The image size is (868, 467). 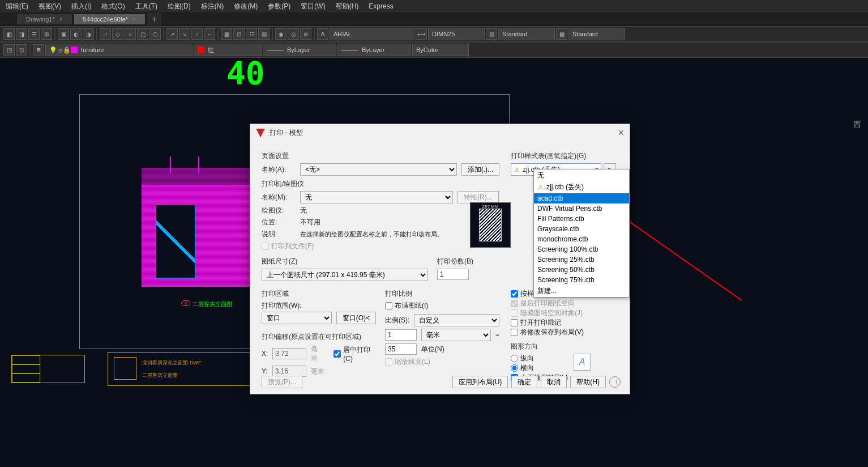 I want to click on dropdown-item: Fill Patterns.ctb, so click(x=581, y=219).